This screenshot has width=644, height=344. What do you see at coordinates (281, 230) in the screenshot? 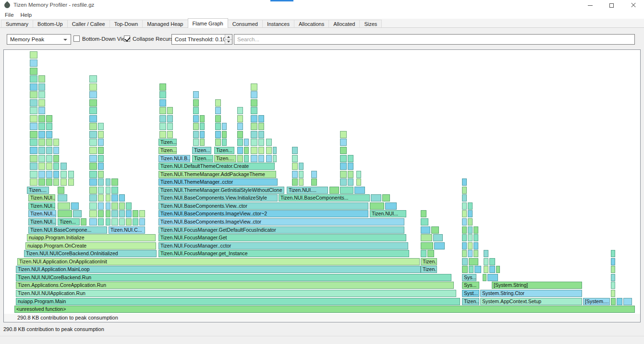
I see `flame-frame: Tizen.NUI.FocusManager.GetDefaultFocusIn…` at bounding box center [281, 230].